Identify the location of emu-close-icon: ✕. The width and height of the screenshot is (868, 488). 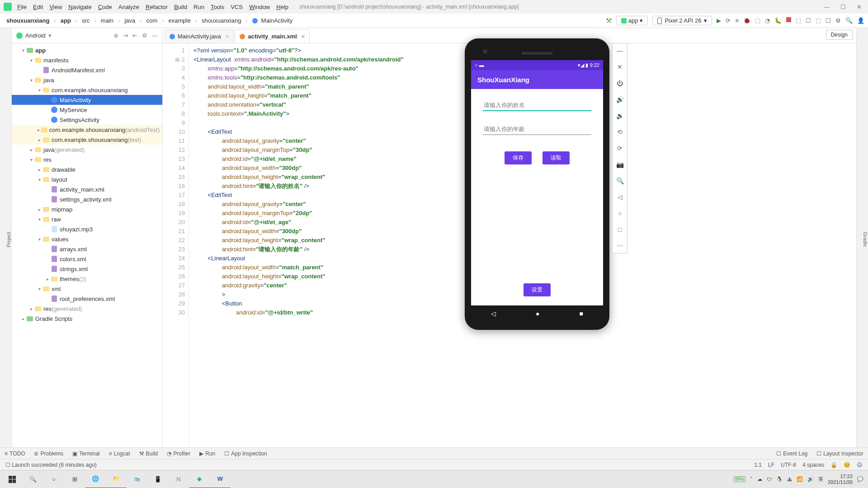
(620, 67).